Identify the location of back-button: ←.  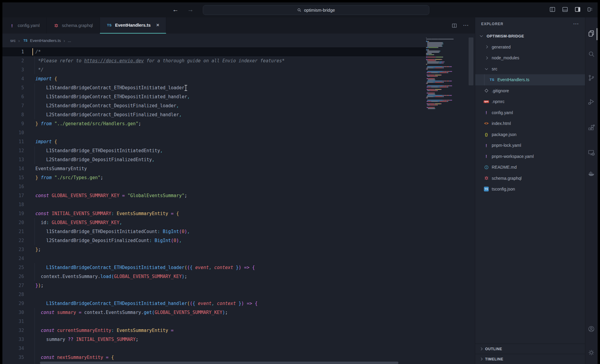
(176, 10).